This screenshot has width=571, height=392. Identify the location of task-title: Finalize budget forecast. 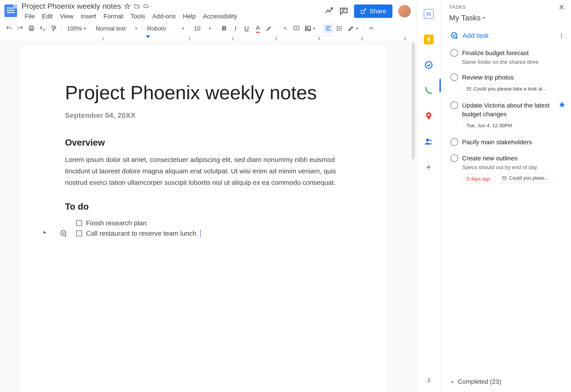
(514, 53).